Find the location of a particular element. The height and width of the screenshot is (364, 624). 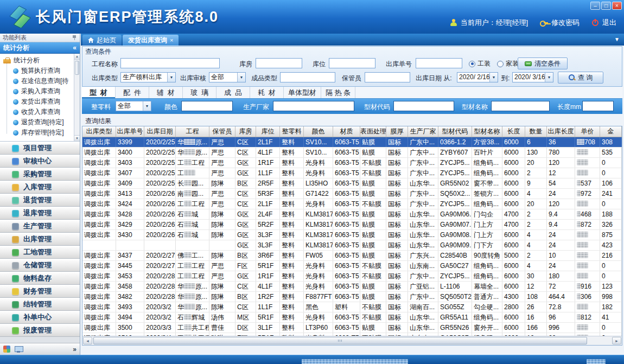

outbound-type-select: 生产领料出库 ▼ is located at coordinates (148, 77).